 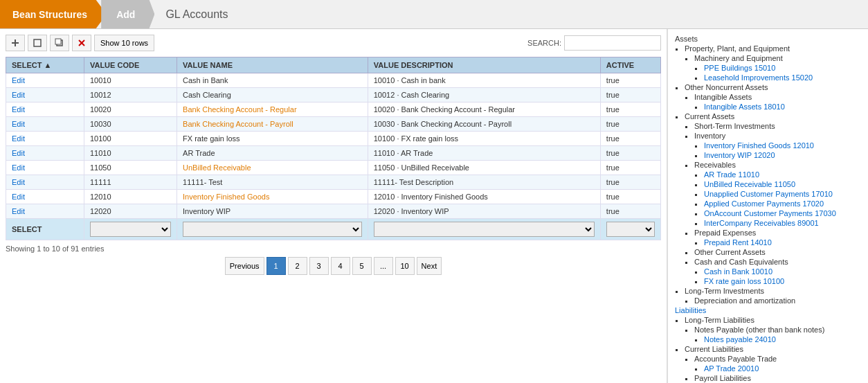 What do you see at coordinates (778, 126) in the screenshot?
I see `tree-item: Short-Term Investments` at bounding box center [778, 126].